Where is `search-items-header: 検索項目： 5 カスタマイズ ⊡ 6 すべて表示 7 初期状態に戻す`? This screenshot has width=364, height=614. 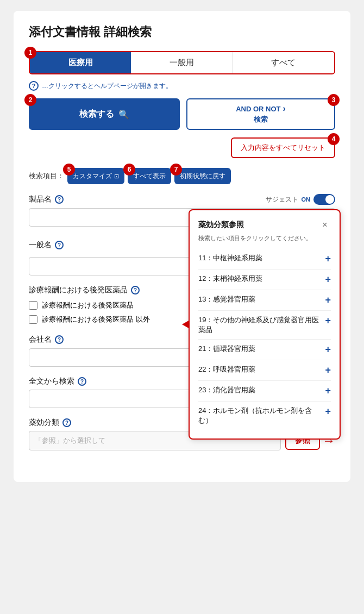
search-items-header: 検索項目： 5 カスタマイズ ⊡ 6 すべて表示 7 初期状態に戻す is located at coordinates (182, 176).